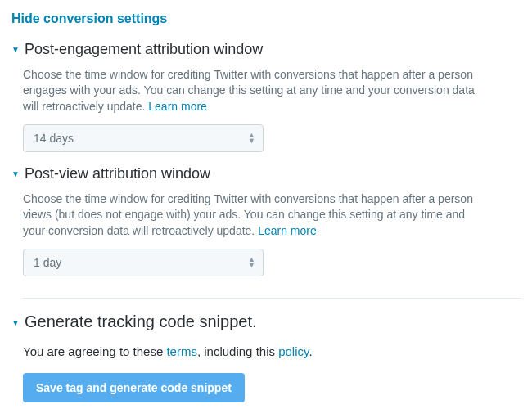 This screenshot has width=532, height=409. I want to click on post-view-header: ▼ Post-view attribution window, so click(266, 173).